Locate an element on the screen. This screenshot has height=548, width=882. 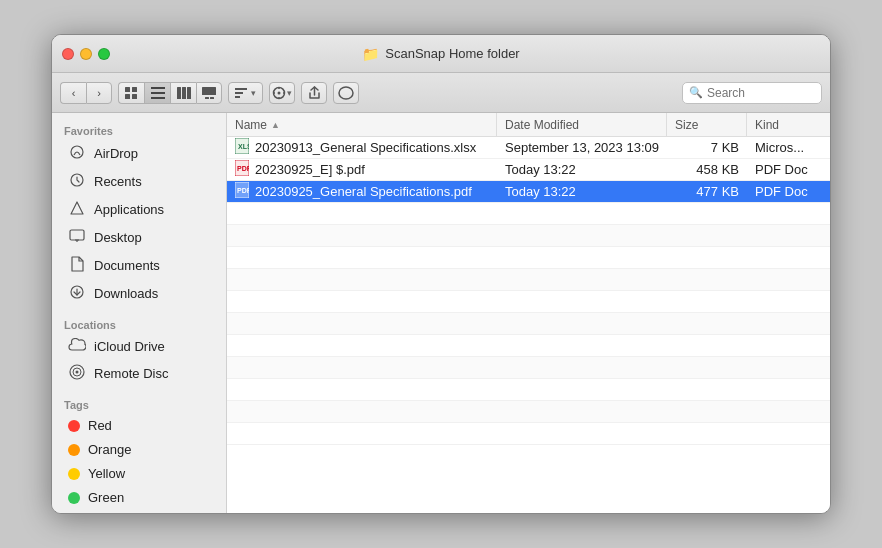
maximize-button is located at coordinates (104, 54).